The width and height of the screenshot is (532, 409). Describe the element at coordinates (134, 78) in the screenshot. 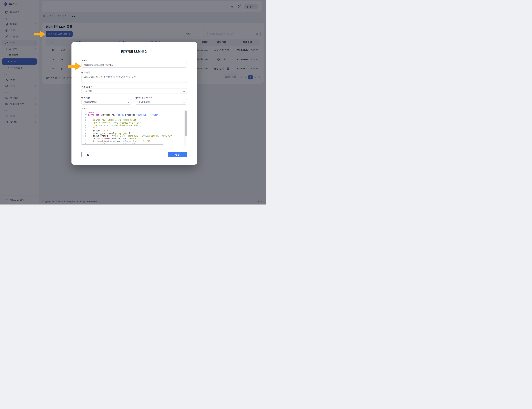

I see `description-textarea: LLM모델의 한국어 추론능력 평가 비교적 쉬운 질문` at that location.